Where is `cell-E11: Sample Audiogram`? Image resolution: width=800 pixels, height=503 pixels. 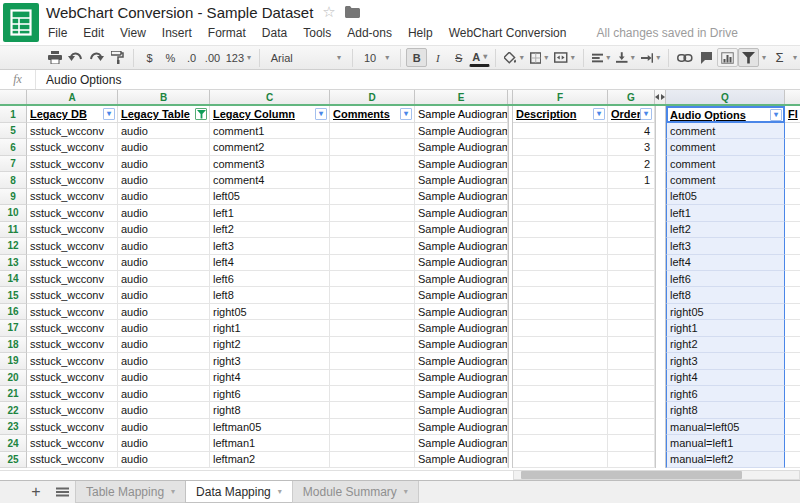 cell-E11: Sample Audiogram is located at coordinates (462, 230).